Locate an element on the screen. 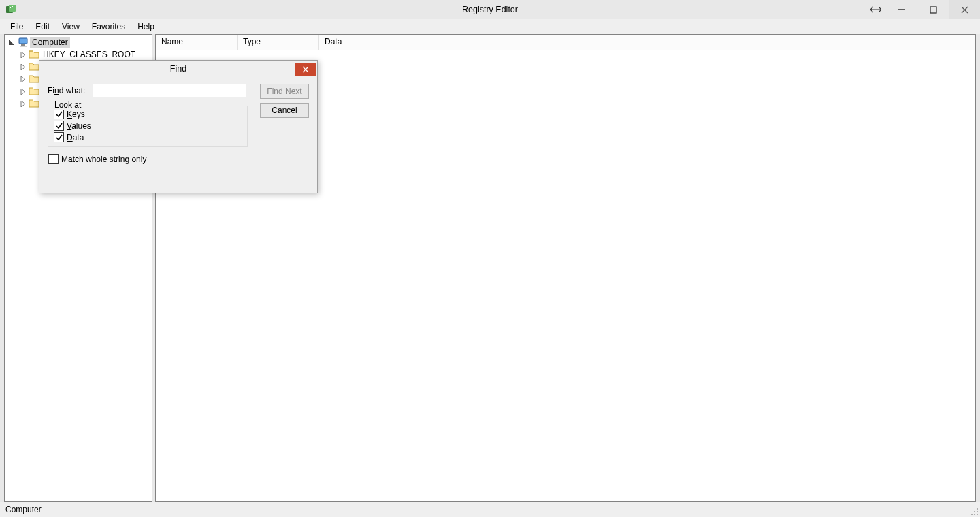  find-what-input is located at coordinates (169, 91).